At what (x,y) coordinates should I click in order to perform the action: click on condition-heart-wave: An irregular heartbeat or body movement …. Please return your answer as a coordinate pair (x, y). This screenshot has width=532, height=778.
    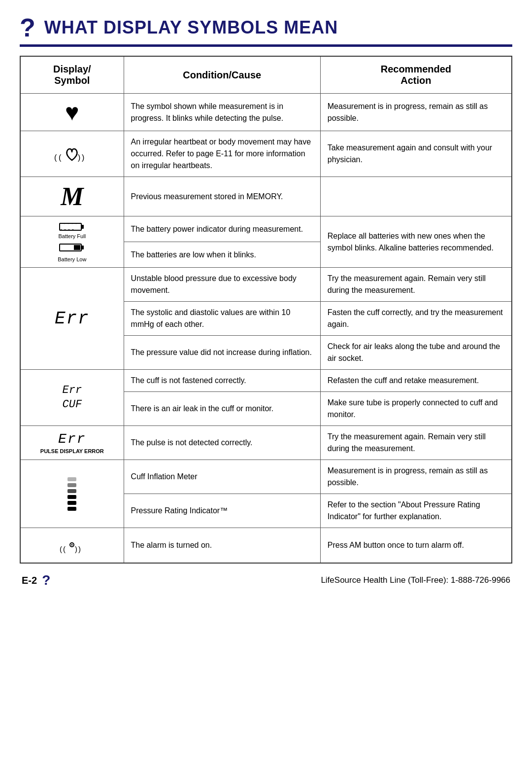
    Looking at the image, I should click on (222, 154).